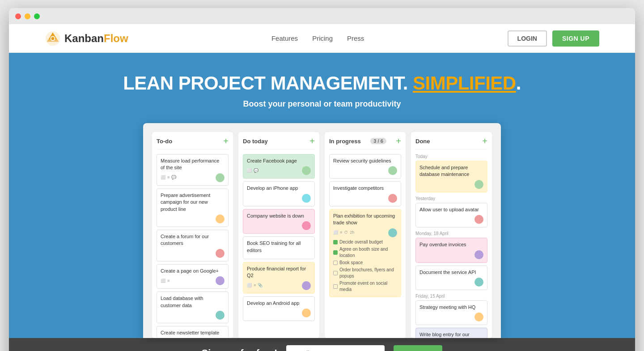 The height and width of the screenshot is (351, 644). Describe the element at coordinates (163, 281) in the screenshot. I see `icon-subtask: ⬜` at that location.